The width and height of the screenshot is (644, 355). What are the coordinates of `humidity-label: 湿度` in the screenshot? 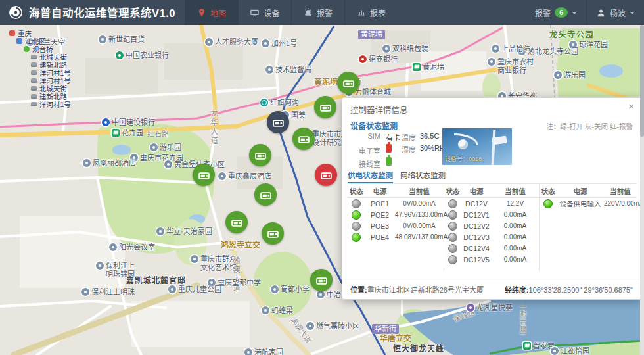 It's located at (407, 149).